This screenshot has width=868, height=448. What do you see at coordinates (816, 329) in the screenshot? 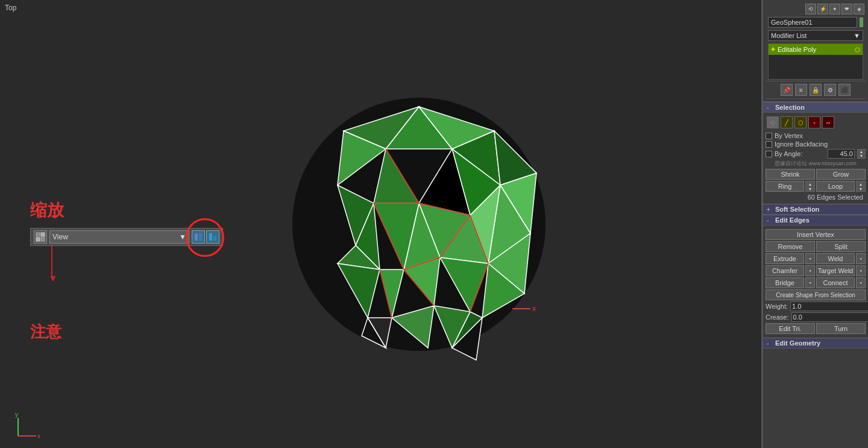
I see `edittri-turn-row: Edit Tri. Turn` at bounding box center [816, 329].